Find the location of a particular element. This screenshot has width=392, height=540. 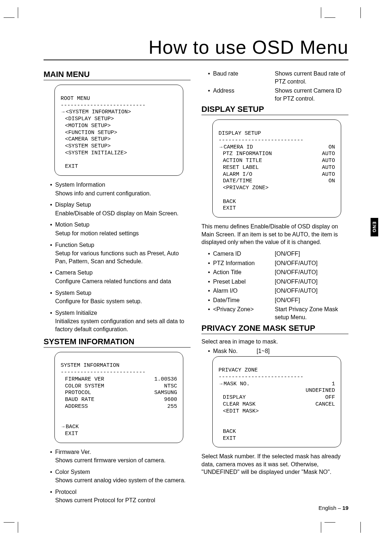

kv-value: Shows current Camera ID for PTZ control. is located at coordinates (311, 94).